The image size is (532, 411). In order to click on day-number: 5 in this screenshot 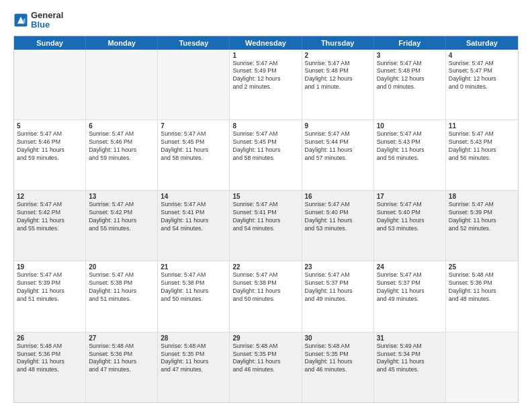, I will do `click(50, 126)`.